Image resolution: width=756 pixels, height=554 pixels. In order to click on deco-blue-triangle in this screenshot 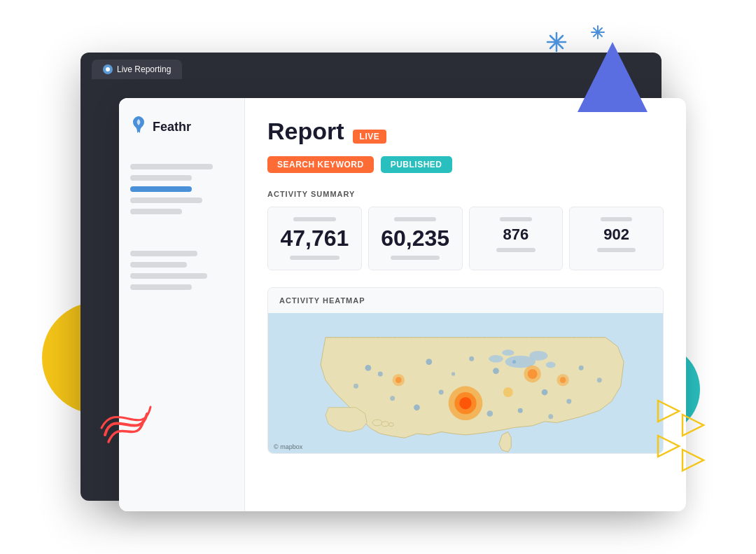, I will do `click(612, 78)`.